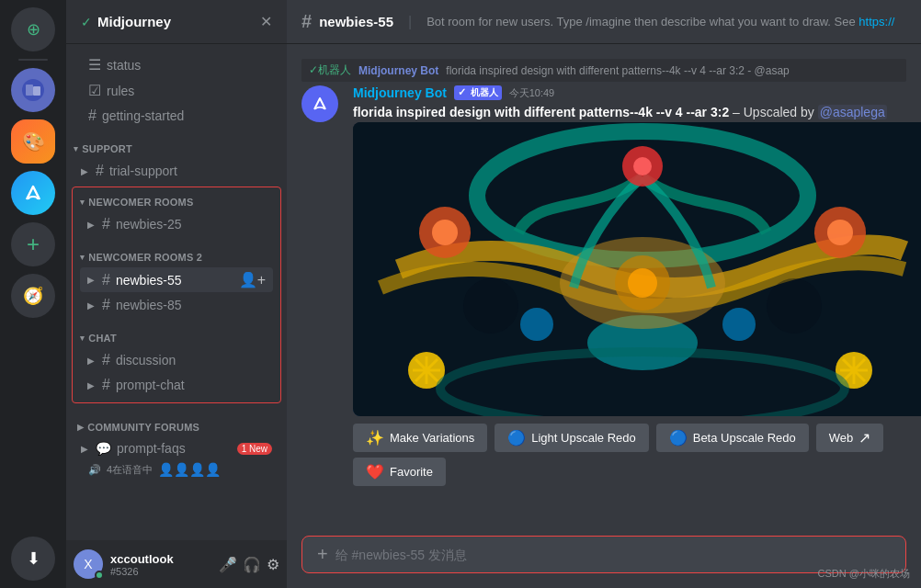  Describe the element at coordinates (143, 116) in the screenshot. I see `channel-name: getting-started` at that location.